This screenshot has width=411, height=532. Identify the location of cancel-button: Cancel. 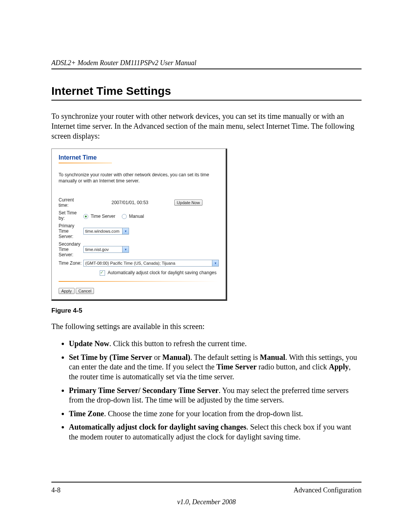
(85, 291).